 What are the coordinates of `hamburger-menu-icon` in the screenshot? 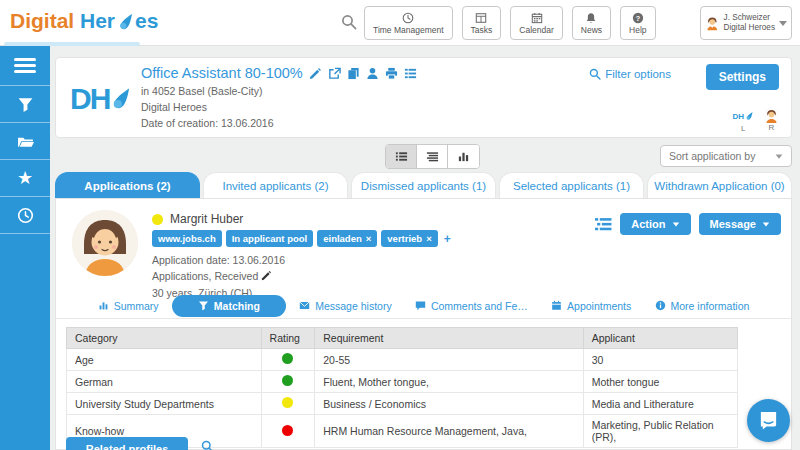 It's located at (25, 66).